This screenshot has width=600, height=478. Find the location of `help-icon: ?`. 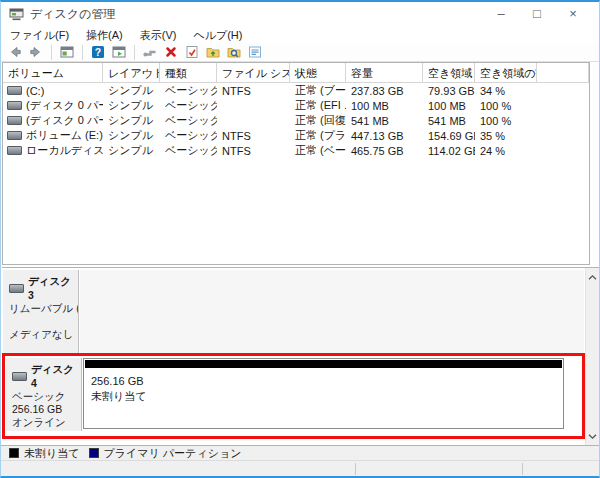

help-icon: ? is located at coordinates (98, 52).